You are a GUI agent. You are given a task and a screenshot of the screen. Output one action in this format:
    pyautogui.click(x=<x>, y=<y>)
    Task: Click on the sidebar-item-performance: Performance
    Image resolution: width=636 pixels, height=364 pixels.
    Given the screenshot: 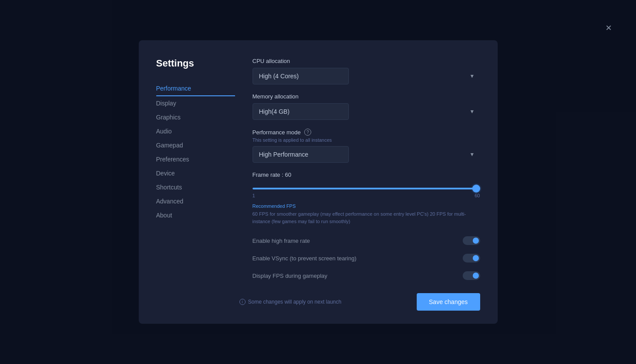 What is the action you would take?
    pyautogui.click(x=196, y=89)
    